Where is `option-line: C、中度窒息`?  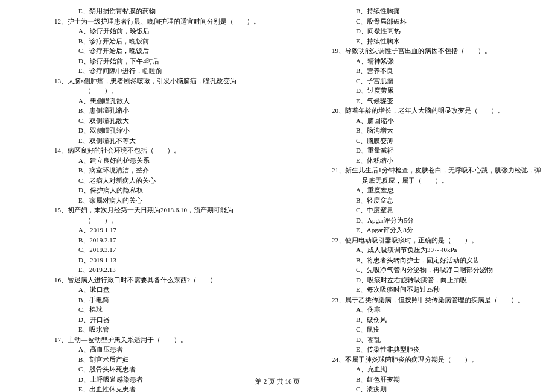 option-line: C、中度窒息 is located at coordinates (449, 210).